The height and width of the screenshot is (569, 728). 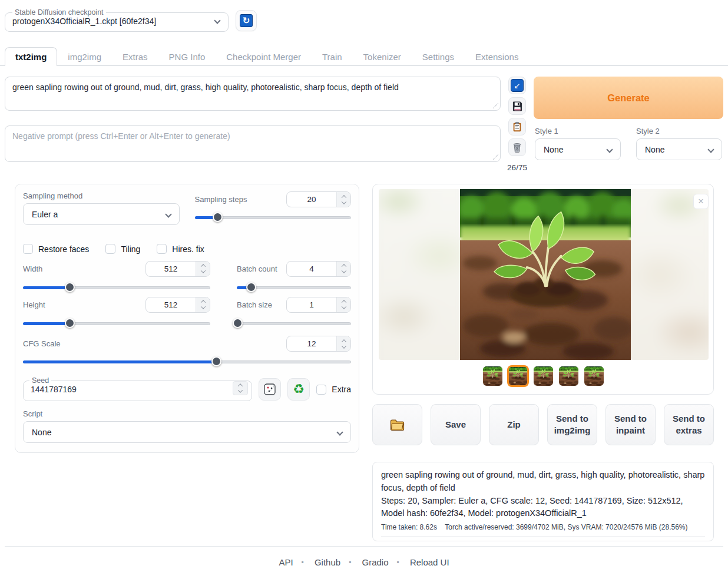 What do you see at coordinates (364, 16) in the screenshot?
I see `header: Stable Diffusion checkpoint protogenX34O…` at bounding box center [364, 16].